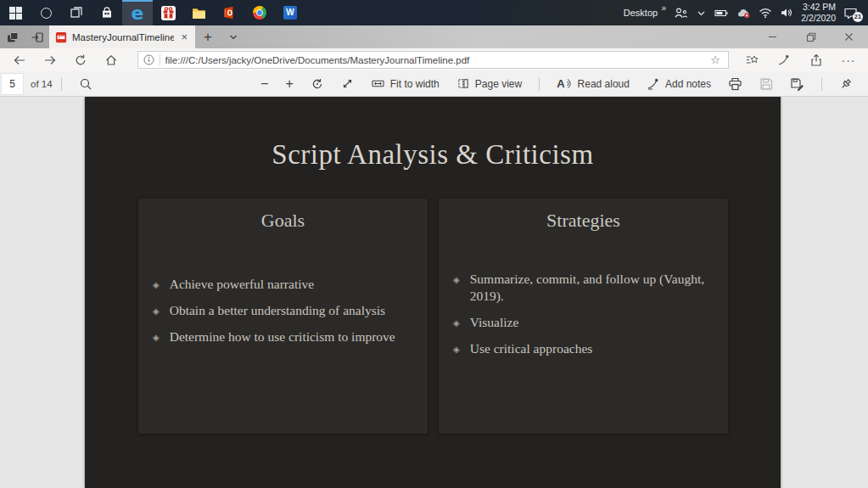 The width and height of the screenshot is (868, 488). What do you see at coordinates (283, 337) in the screenshot?
I see `list-item: ◈Determine how to use criticism to impro…` at bounding box center [283, 337].